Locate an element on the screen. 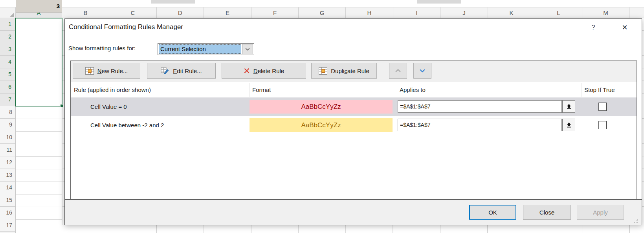  row-header-15: 15 is located at coordinates (8, 200).